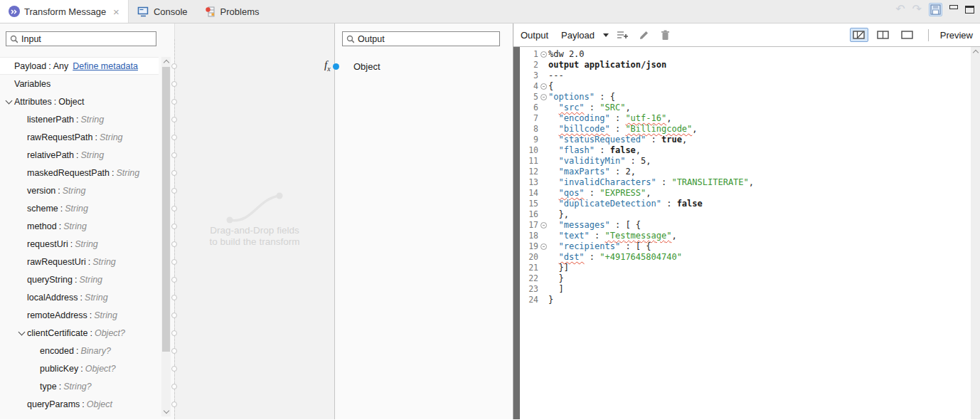 The width and height of the screenshot is (980, 420). Describe the element at coordinates (745, 182) in the screenshot. I see `code-line-13: 13 "invalidCharacters" : "TRANSLITERATE"…` at that location.